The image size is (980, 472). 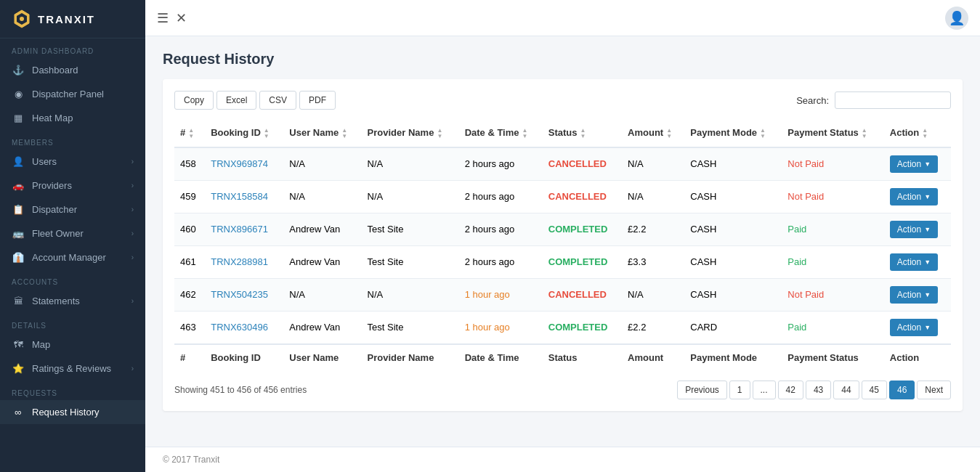 What do you see at coordinates (73, 48) in the screenshot?
I see `section-admin-label: ADMIN DASHBOARD` at bounding box center [73, 48].